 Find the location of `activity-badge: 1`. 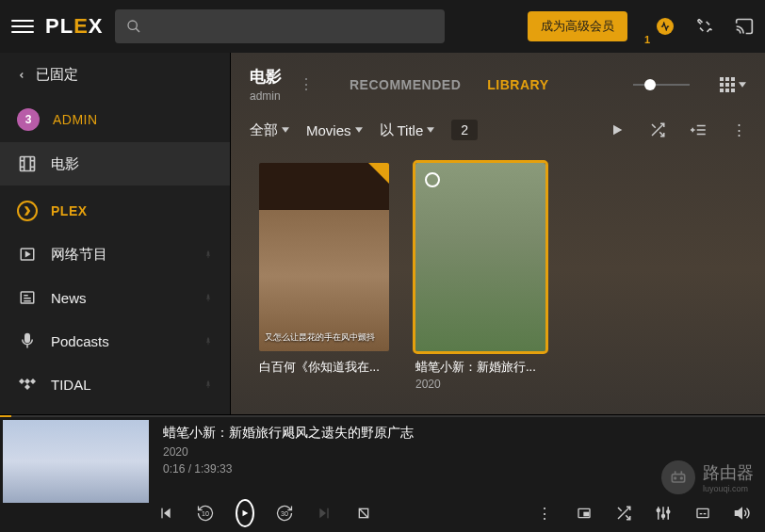

activity-badge: 1 is located at coordinates (647, 40).